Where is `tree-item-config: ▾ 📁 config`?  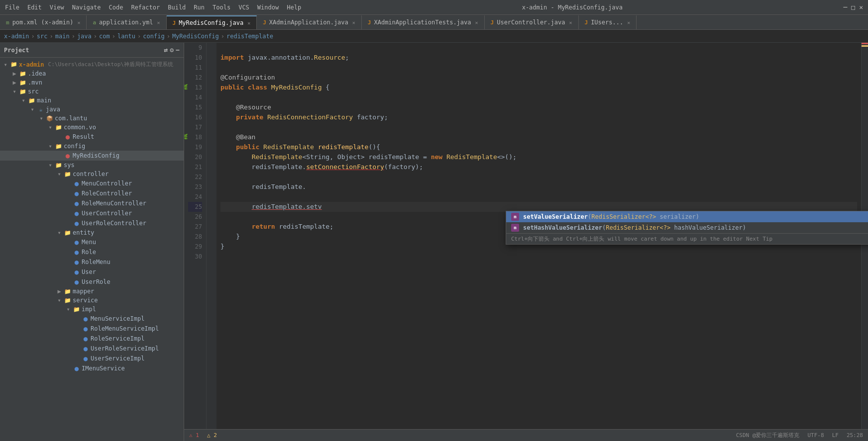 tree-item-config: ▾ 📁 config is located at coordinates (92, 146).